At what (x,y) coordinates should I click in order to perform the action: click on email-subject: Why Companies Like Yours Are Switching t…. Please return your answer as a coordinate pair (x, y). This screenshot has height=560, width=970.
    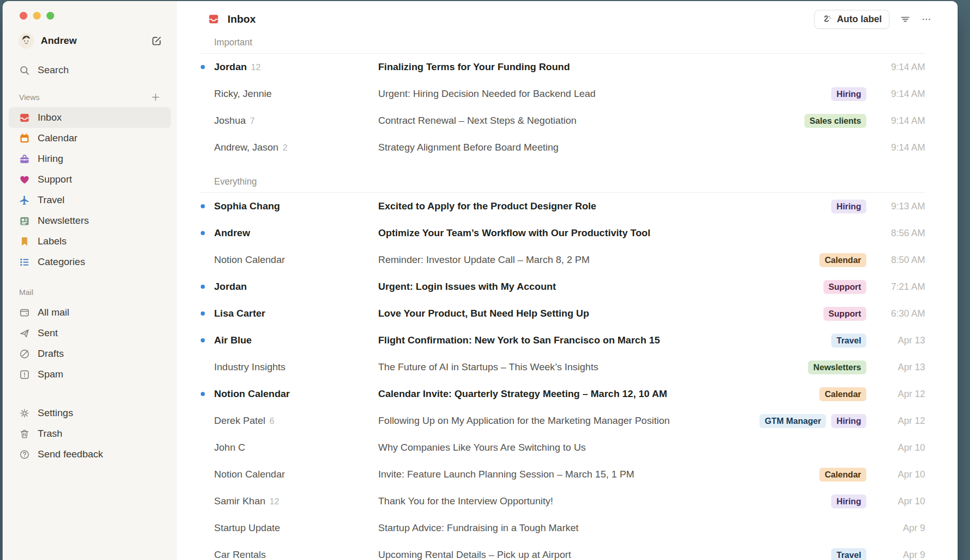
    Looking at the image, I should click on (626, 448).